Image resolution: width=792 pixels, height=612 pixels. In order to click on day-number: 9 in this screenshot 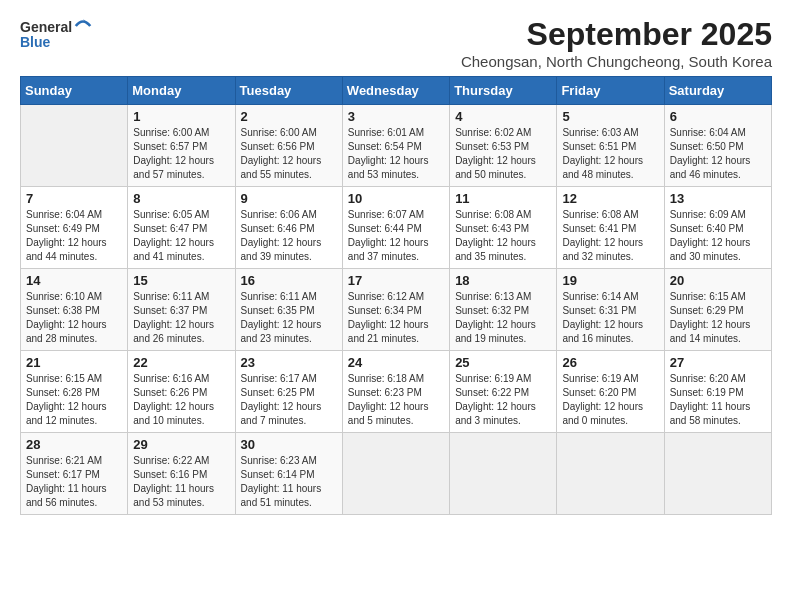, I will do `click(289, 198)`.